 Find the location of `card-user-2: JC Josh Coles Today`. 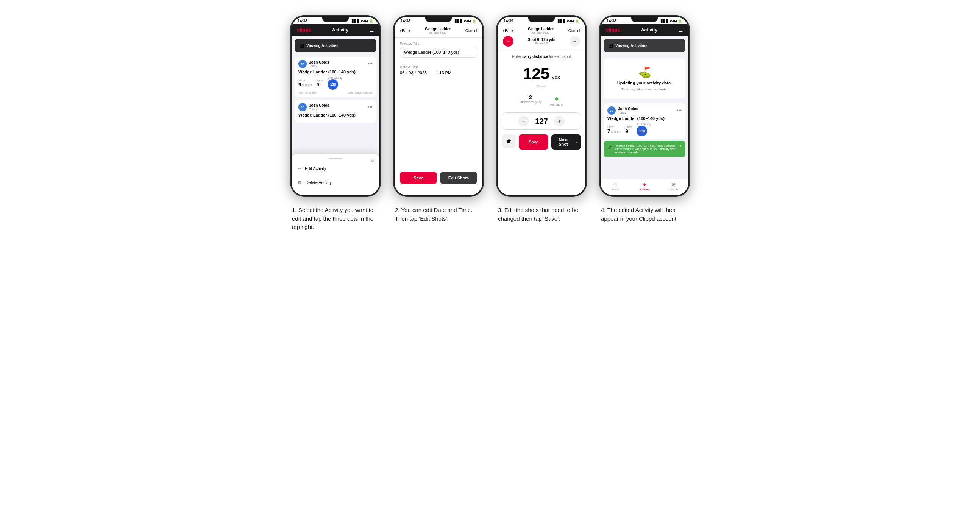

card-user-2: JC Josh Coles Today is located at coordinates (313, 107).